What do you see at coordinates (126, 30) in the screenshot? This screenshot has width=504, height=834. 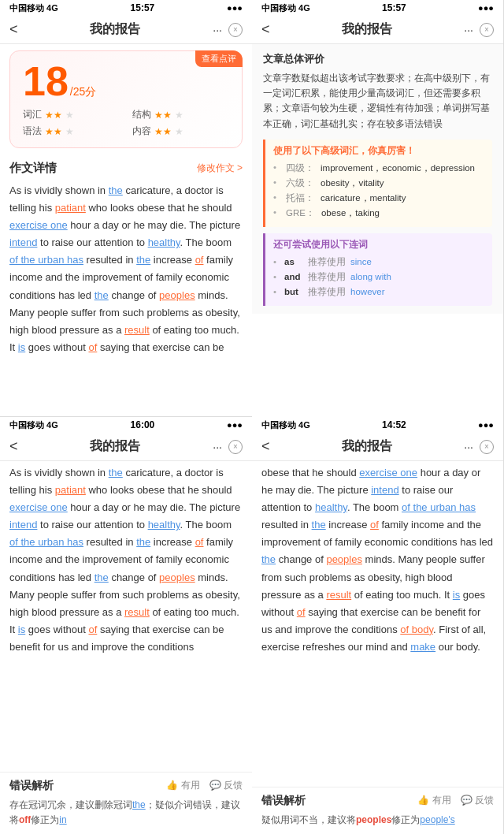 I see `nav-bar-1: < 我的报告 ··· ×` at bounding box center [126, 30].